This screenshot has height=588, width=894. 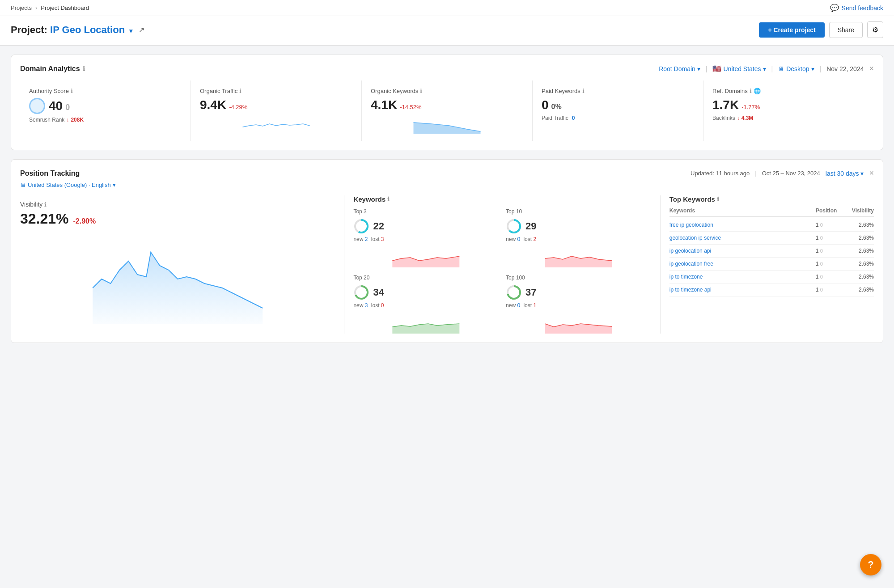 What do you see at coordinates (426, 212) in the screenshot?
I see `top3-label: Top 3` at bounding box center [426, 212].